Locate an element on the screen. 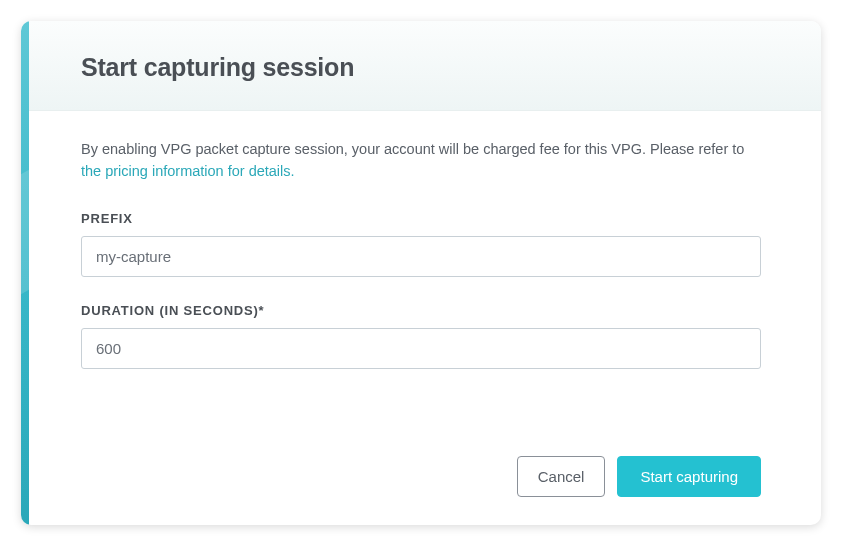  pricing-link: the pricing information for details. is located at coordinates (188, 171).